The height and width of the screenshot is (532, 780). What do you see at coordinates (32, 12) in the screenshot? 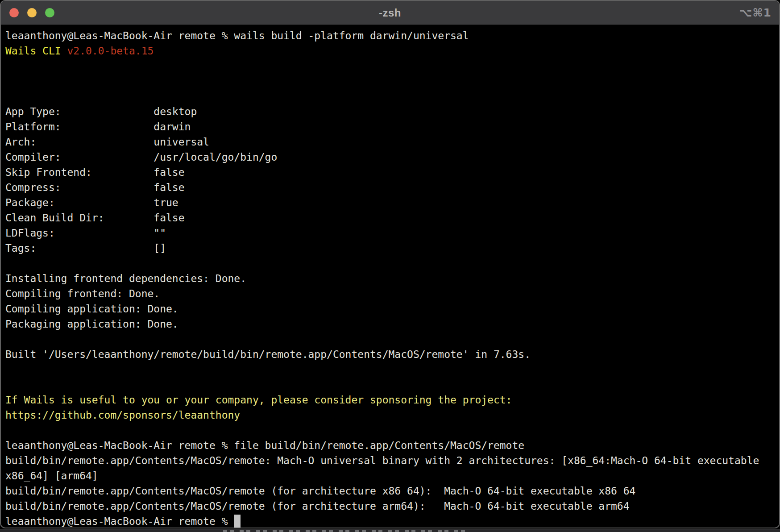
I see `minimize-button` at bounding box center [32, 12].